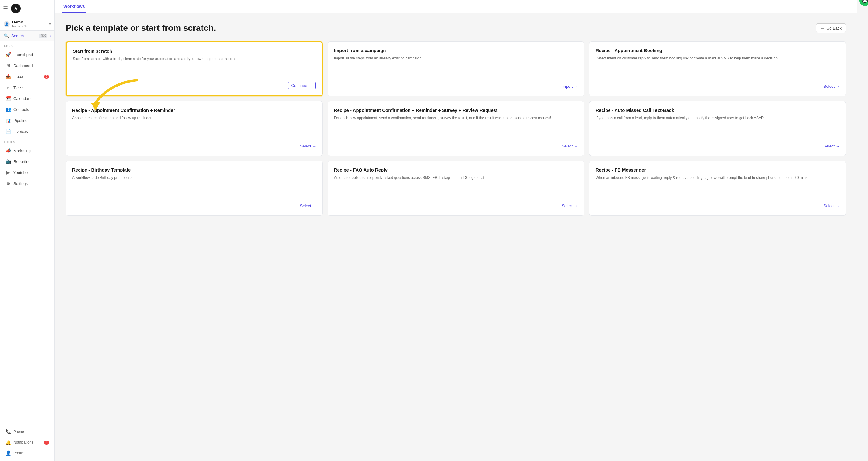 The height and width of the screenshot is (461, 868). What do you see at coordinates (46, 442) in the screenshot?
I see `notifications-badge: 4` at bounding box center [46, 442].